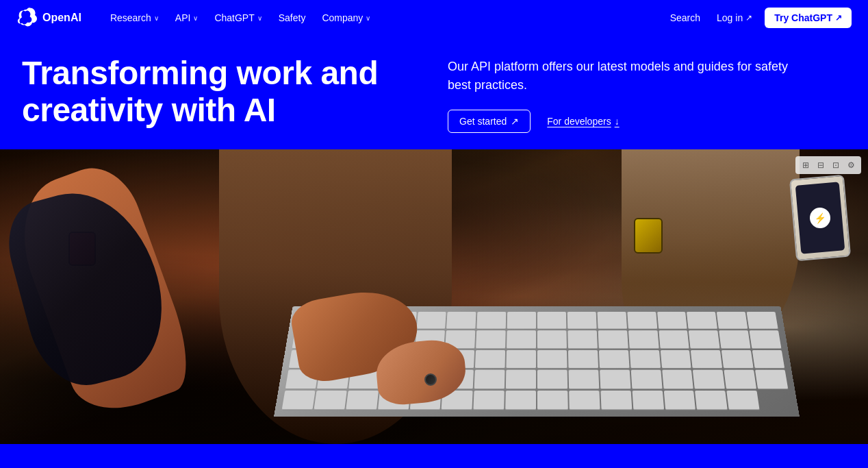 Image resolution: width=868 pixels, height=468 pixels. What do you see at coordinates (626, 76) in the screenshot?
I see `hero-description: Our API platform offers our latest model…` at bounding box center [626, 76].